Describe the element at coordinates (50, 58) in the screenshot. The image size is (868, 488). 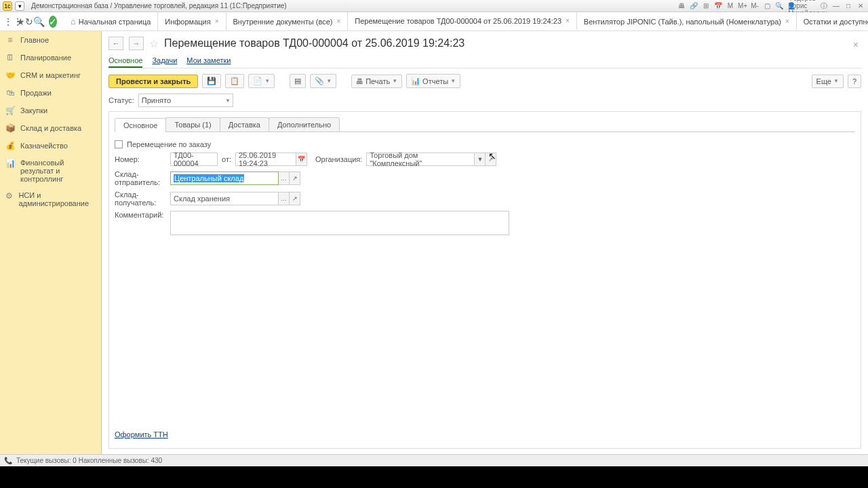
I see `sidebar-item-planning: 🗓Планирование` at that location.